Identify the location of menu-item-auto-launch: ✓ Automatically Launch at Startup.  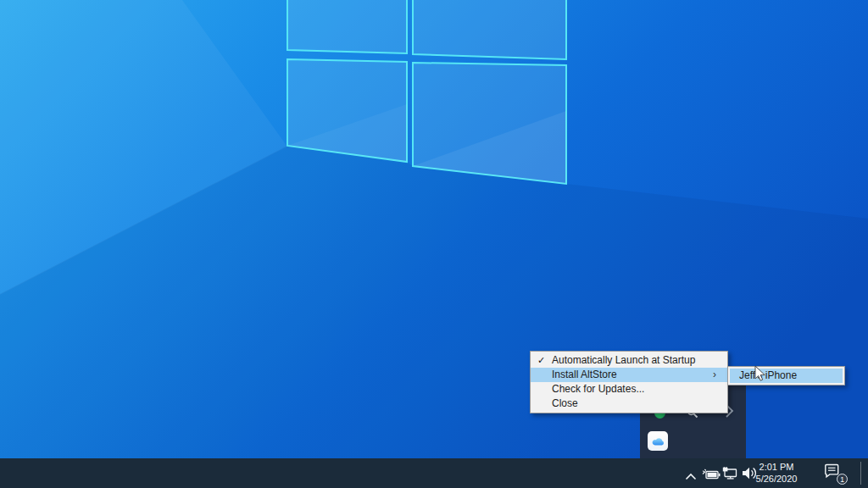
(629, 361).